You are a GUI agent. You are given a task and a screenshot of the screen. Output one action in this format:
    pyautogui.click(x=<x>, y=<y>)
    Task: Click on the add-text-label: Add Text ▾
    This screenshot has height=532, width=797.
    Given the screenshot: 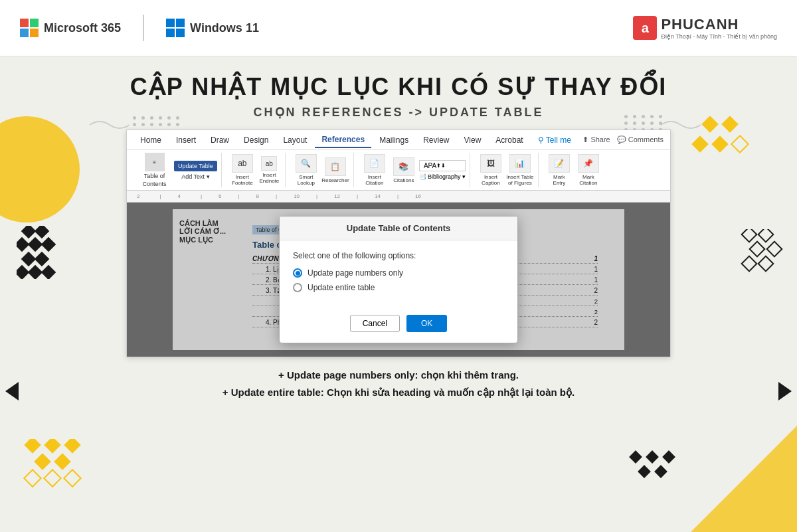 What is the action you would take?
    pyautogui.click(x=195, y=177)
    